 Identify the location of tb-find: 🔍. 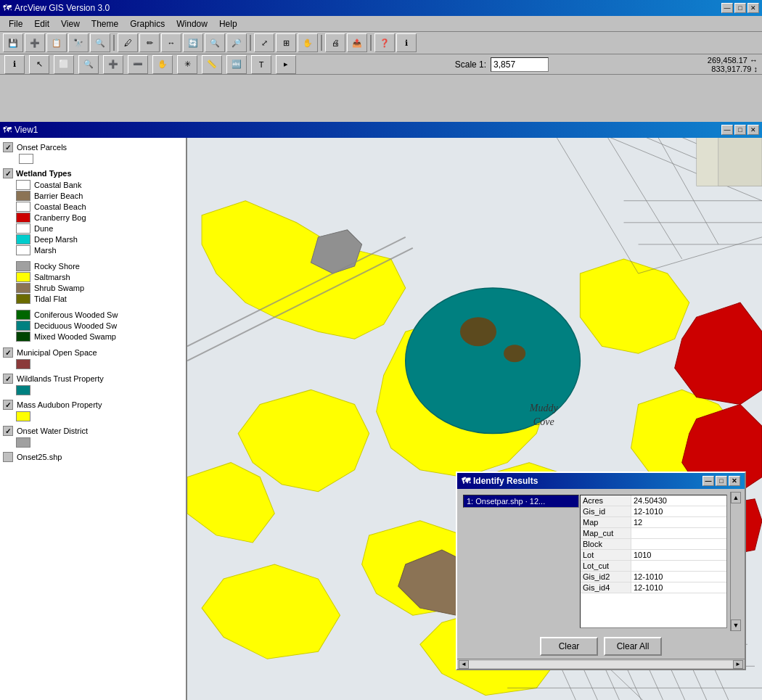
(100, 43).